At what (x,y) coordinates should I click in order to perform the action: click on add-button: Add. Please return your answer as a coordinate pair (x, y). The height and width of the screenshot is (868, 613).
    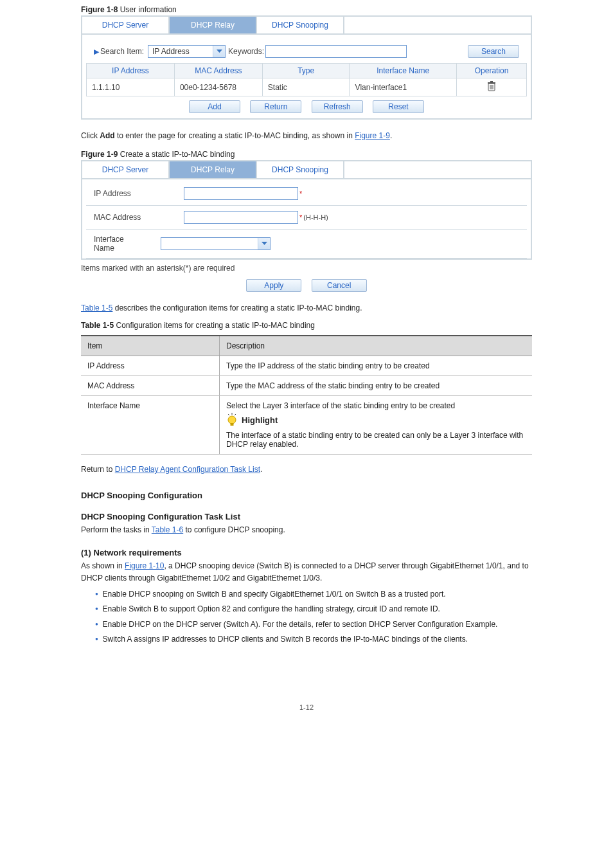
    Looking at the image, I should click on (215, 107).